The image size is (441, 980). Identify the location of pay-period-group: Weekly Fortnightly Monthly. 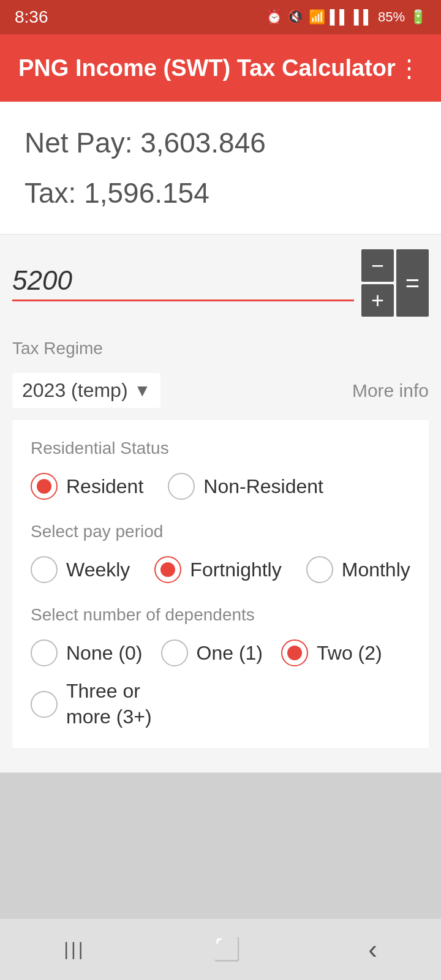
(221, 570).